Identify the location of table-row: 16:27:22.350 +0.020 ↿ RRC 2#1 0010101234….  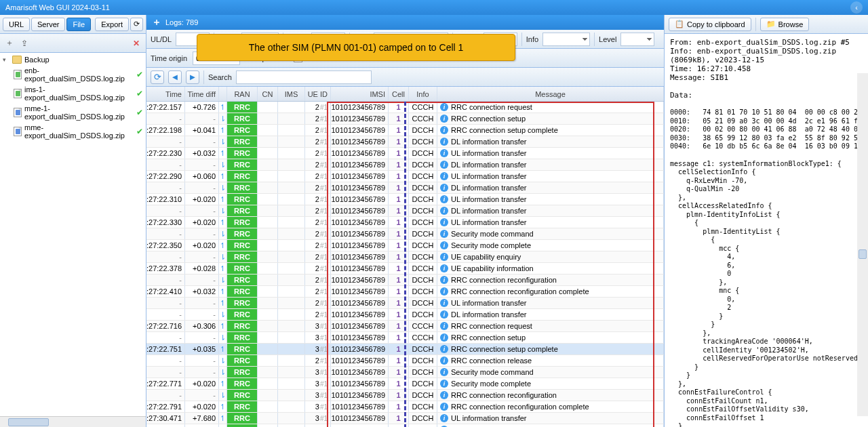
(406, 245).